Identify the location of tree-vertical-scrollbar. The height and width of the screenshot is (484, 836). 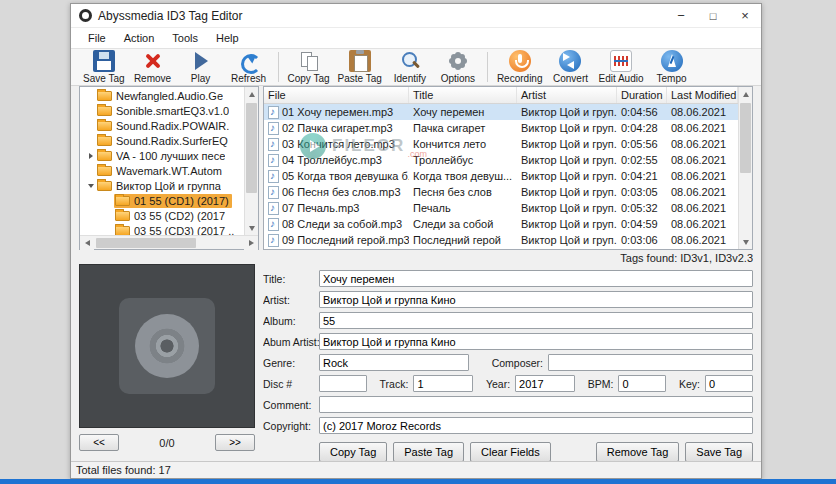
(251, 161).